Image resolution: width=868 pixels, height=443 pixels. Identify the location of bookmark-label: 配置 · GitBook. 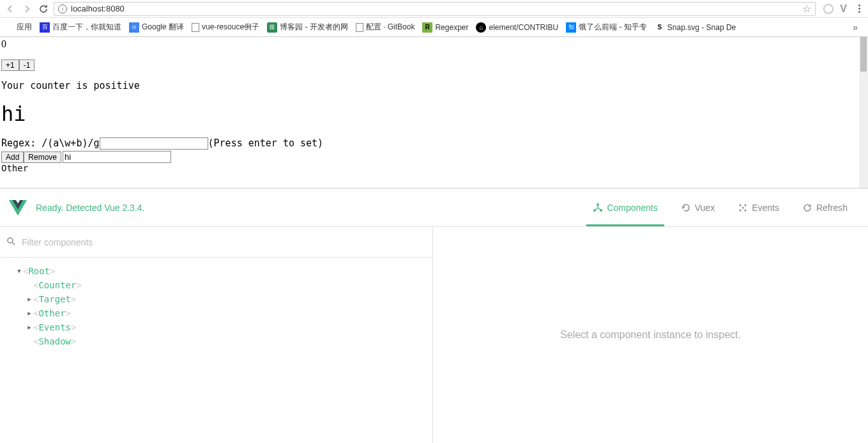
(391, 27).